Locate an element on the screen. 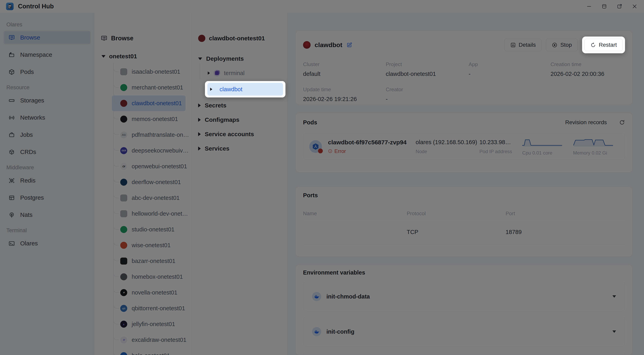 This screenshot has height=355, width=644. tree-item-excalidraw: ✕excalidraw-onetest01 is located at coordinates (148, 340).